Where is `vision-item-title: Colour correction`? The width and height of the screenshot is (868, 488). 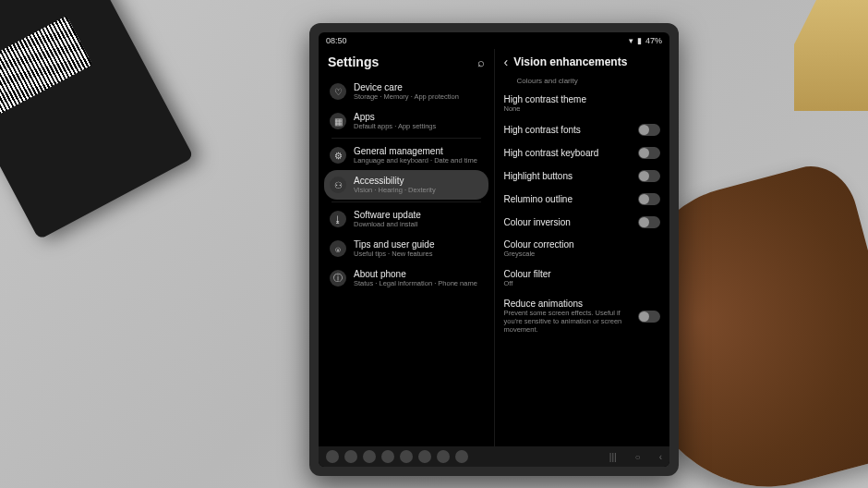
vision-item-title: Colour correction is located at coordinates (583, 244).